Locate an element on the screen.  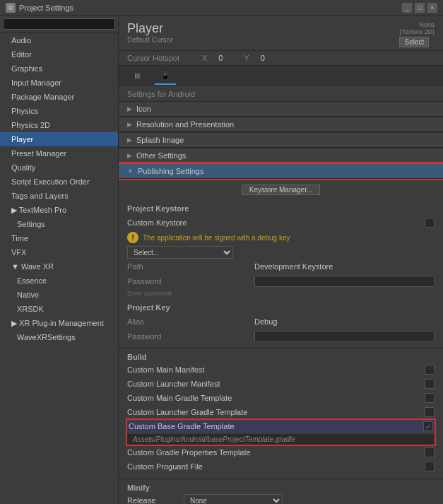
splash-label: Splash Image is located at coordinates (160, 140).